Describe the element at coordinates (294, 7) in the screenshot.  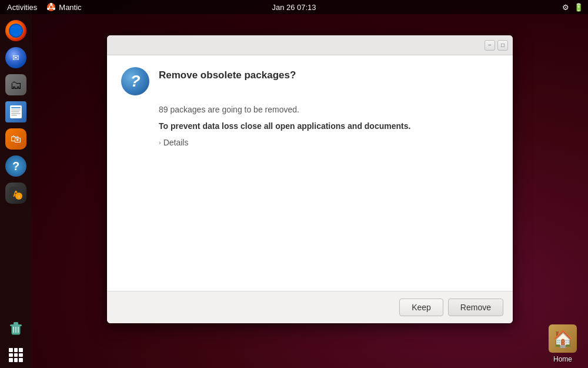
I see `topbar-datetime: Jan 26 07:13` at that location.